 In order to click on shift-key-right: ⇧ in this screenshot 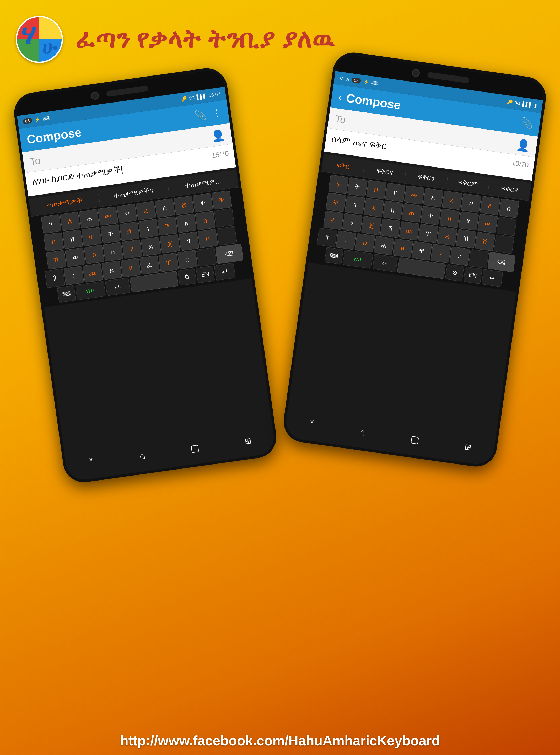, I will do `click(327, 238)`.